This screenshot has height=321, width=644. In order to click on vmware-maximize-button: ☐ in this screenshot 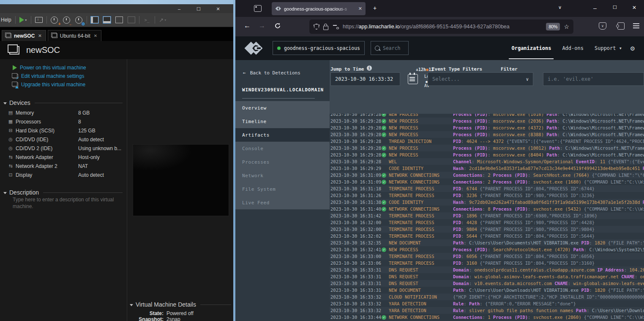, I will do `click(199, 9)`.